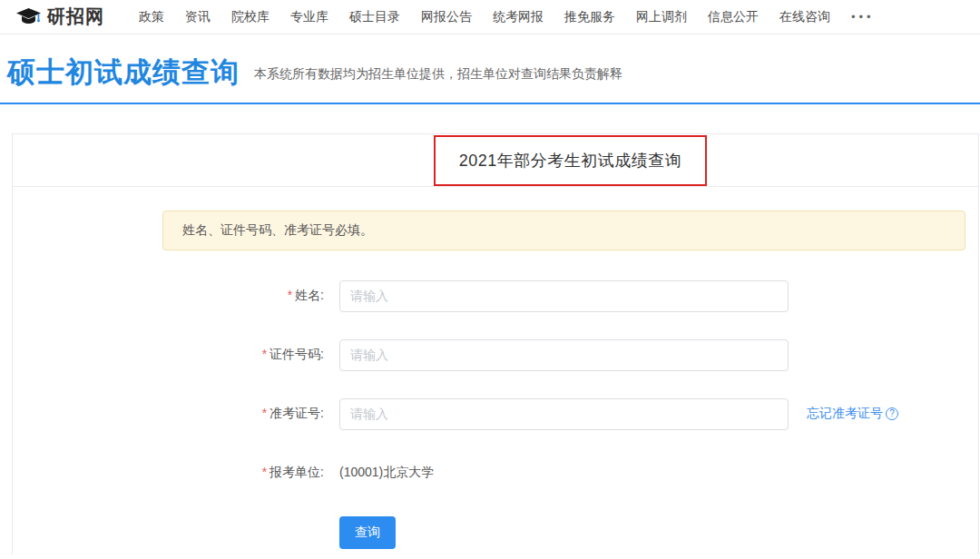  Describe the element at coordinates (571, 161) in the screenshot. I see `card-title: 2021年部分考生初试成绩查询` at that location.